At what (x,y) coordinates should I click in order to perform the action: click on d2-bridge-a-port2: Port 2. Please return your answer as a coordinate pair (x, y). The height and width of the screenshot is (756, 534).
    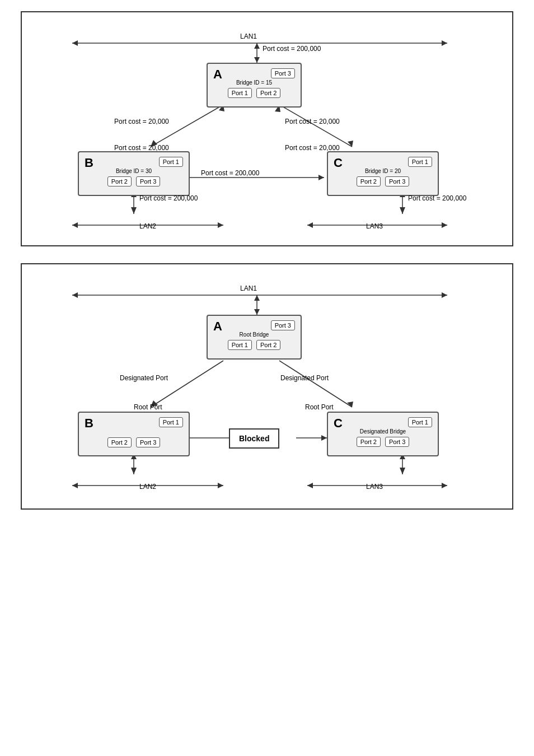
    Looking at the image, I should click on (269, 345).